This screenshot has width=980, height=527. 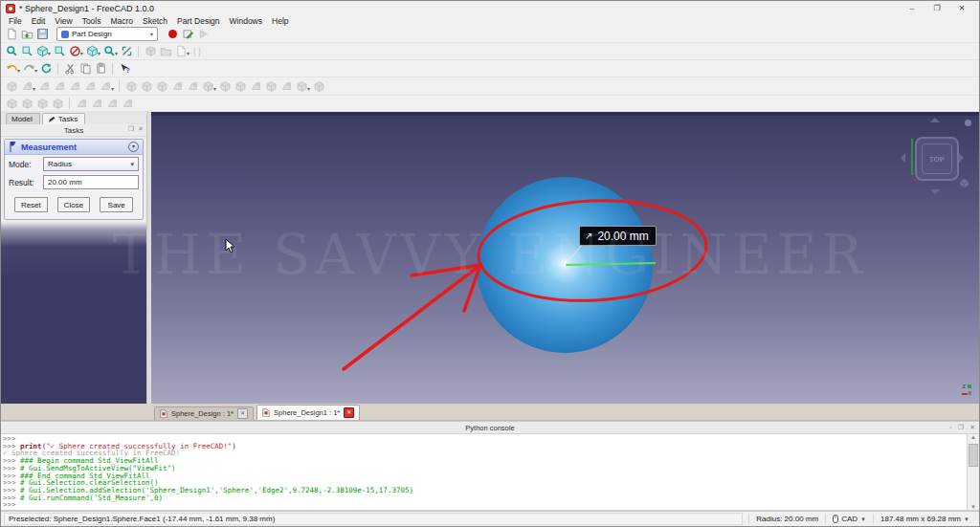 I want to click on caliper-icon, so click(x=13, y=147).